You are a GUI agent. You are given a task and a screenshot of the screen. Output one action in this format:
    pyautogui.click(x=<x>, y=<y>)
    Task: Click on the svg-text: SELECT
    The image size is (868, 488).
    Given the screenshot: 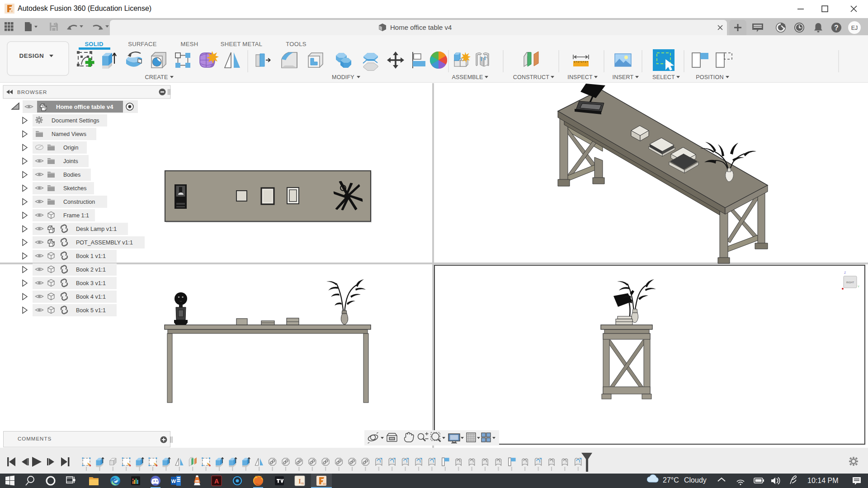 What is the action you would take?
    pyautogui.click(x=664, y=77)
    